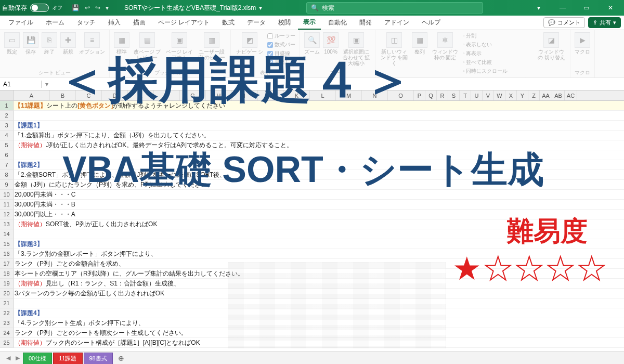 The width and height of the screenshot is (624, 364). I want to click on add-sheet-button: ⊕, so click(121, 358).